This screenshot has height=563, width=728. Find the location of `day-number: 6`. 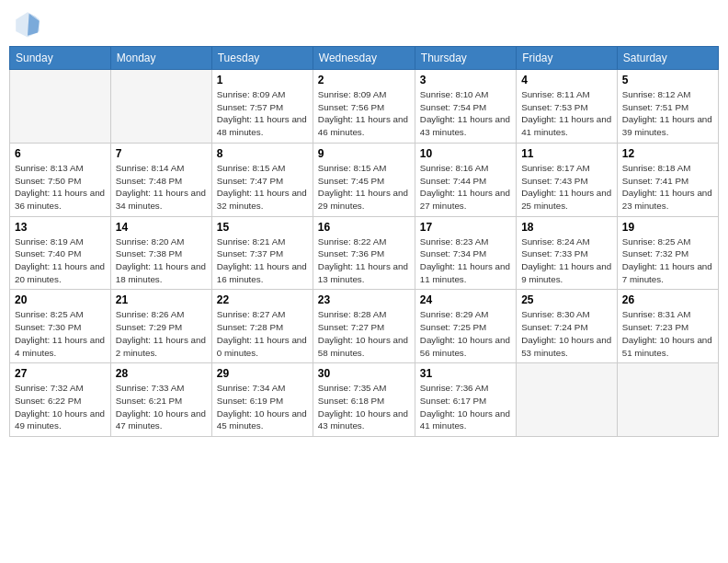

day-number: 6 is located at coordinates (61, 154).